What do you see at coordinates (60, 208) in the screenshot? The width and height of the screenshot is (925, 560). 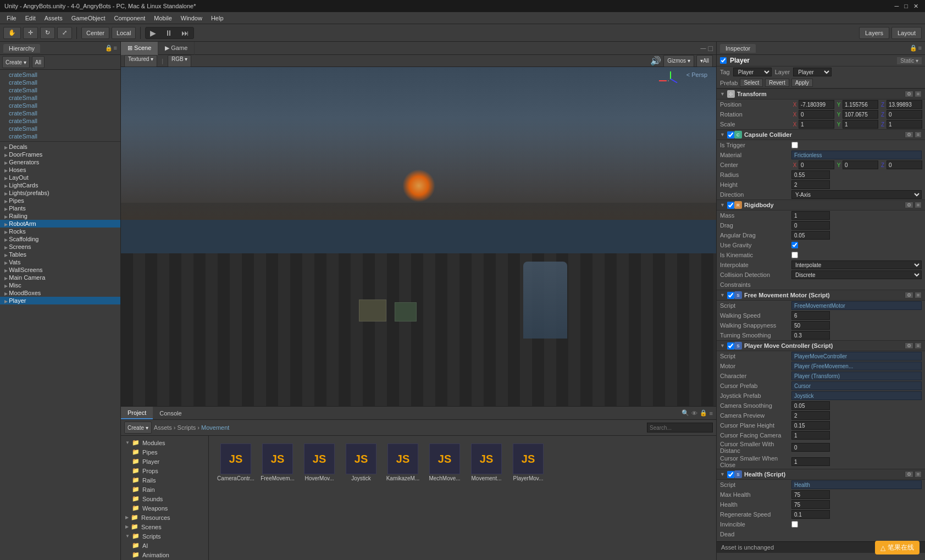 I see `h-item-plants: Plants` at bounding box center [60, 208].